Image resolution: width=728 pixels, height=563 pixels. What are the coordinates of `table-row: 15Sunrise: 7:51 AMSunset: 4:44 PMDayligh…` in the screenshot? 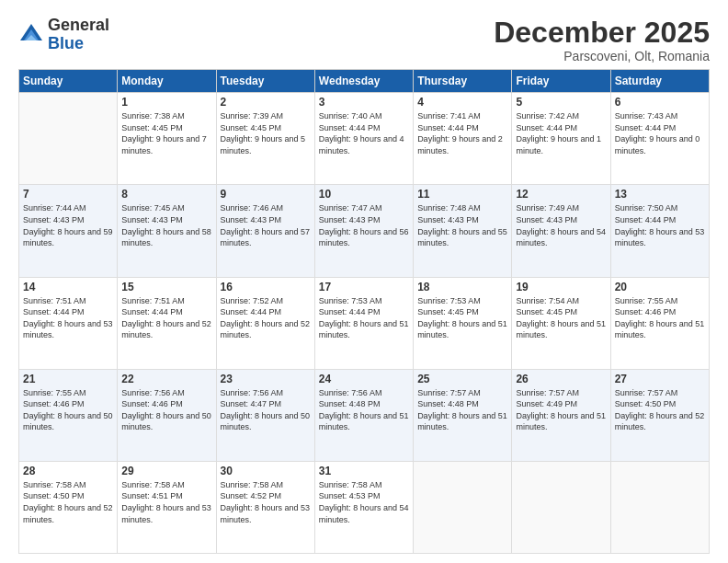 It's located at (167, 323).